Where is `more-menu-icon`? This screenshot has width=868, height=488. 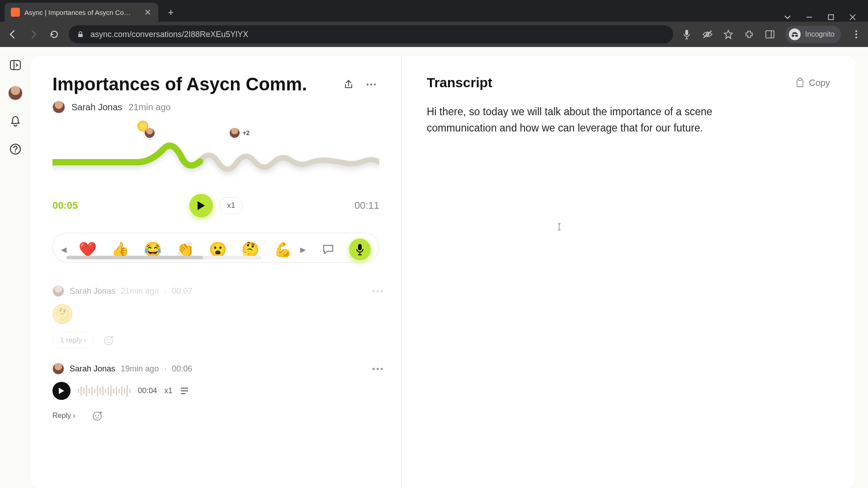 more-menu-icon is located at coordinates (371, 84).